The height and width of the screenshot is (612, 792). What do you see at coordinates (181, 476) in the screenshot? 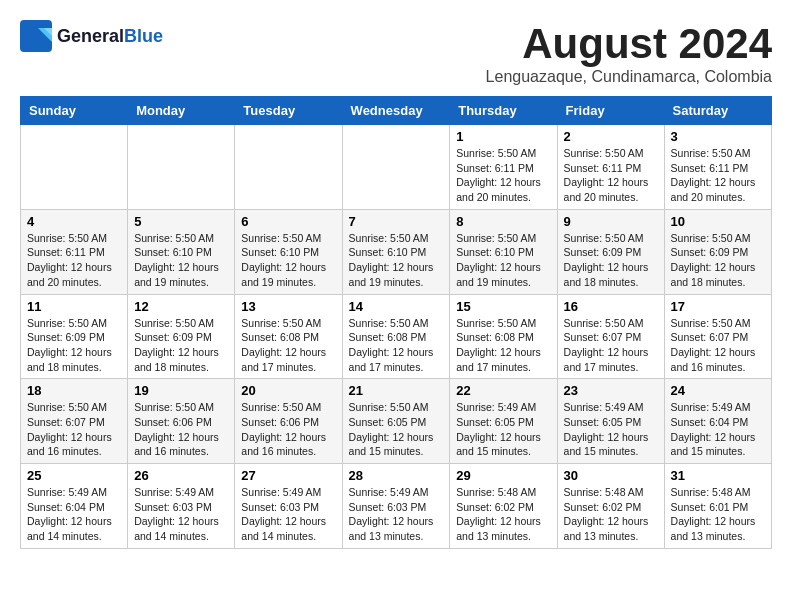
I see `day-number: 26` at bounding box center [181, 476].